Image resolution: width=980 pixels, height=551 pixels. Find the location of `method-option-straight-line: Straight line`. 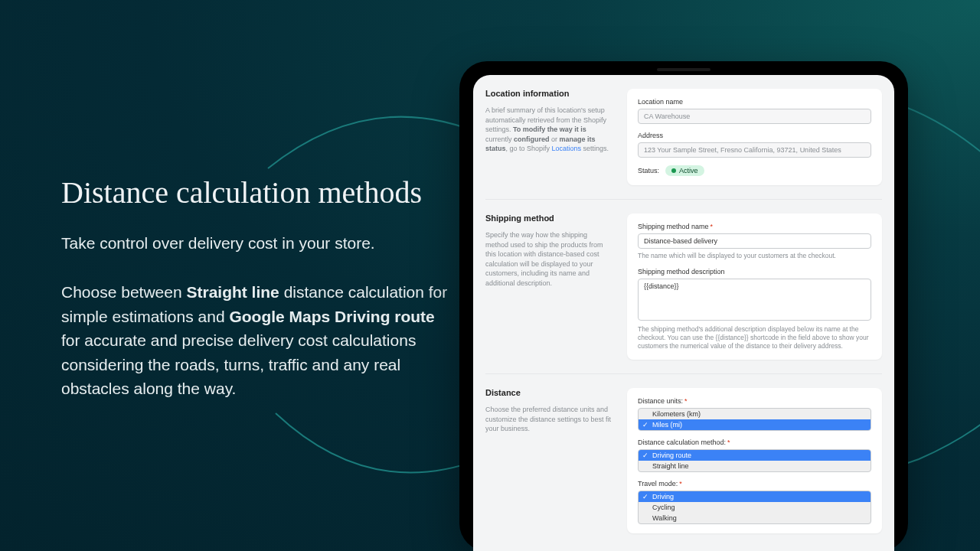

method-option-straight-line: Straight line is located at coordinates (755, 466).